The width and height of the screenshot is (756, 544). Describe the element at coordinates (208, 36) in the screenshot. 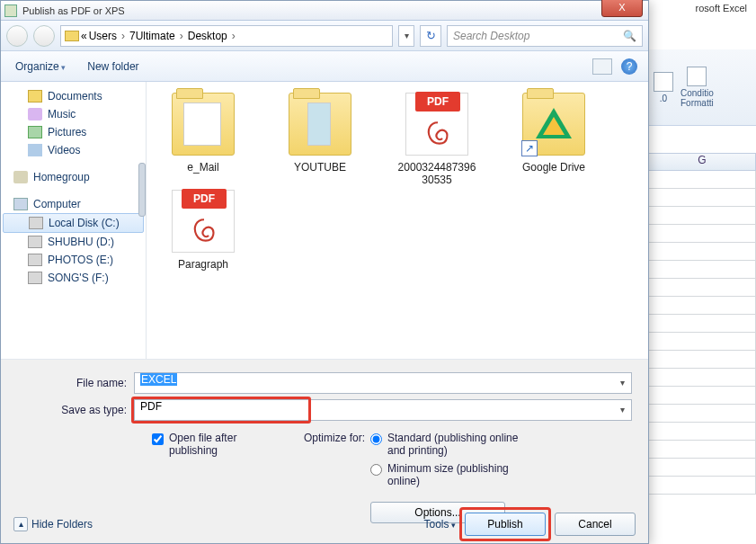

I see `crumb-desktop: Desktop` at that location.